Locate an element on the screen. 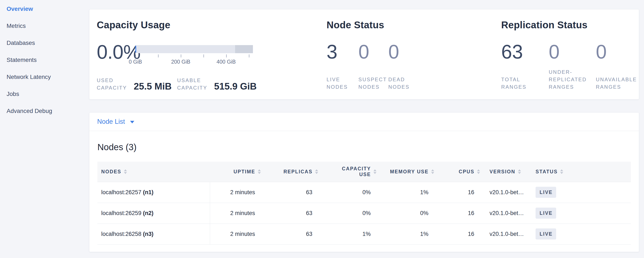 This screenshot has height=258, width=644. capacity-usage-title: Capacity Usage is located at coordinates (212, 25).